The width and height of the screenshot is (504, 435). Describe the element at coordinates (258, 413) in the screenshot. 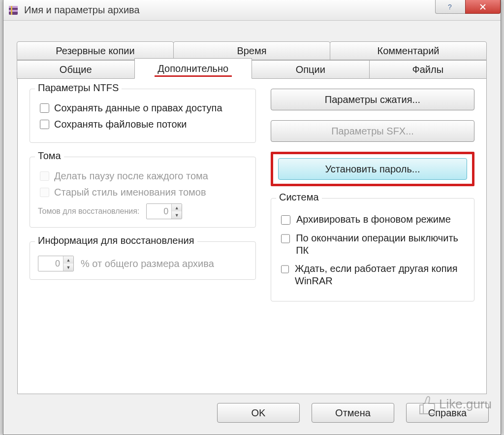

I see `ok-button: OK` at that location.